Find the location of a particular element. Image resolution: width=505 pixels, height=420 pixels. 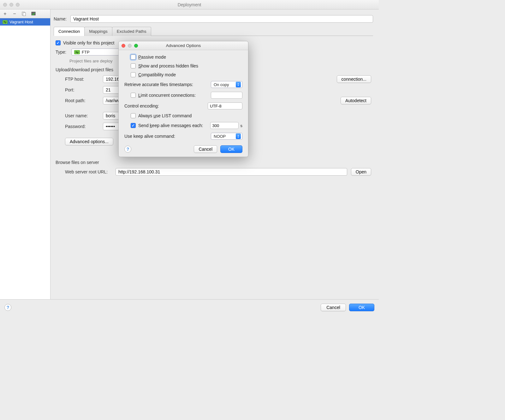

modal-titlebar: Advanced Options is located at coordinates (183, 46).